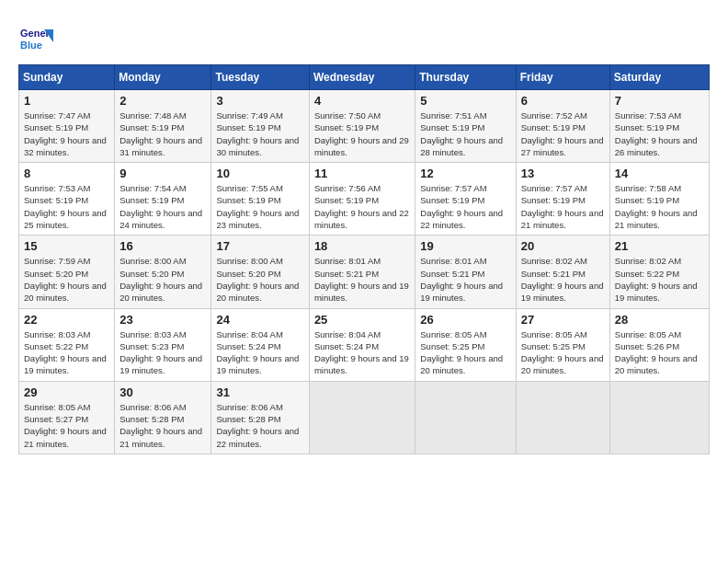 This screenshot has height=563, width=728. I want to click on day-number: 24, so click(259, 320).